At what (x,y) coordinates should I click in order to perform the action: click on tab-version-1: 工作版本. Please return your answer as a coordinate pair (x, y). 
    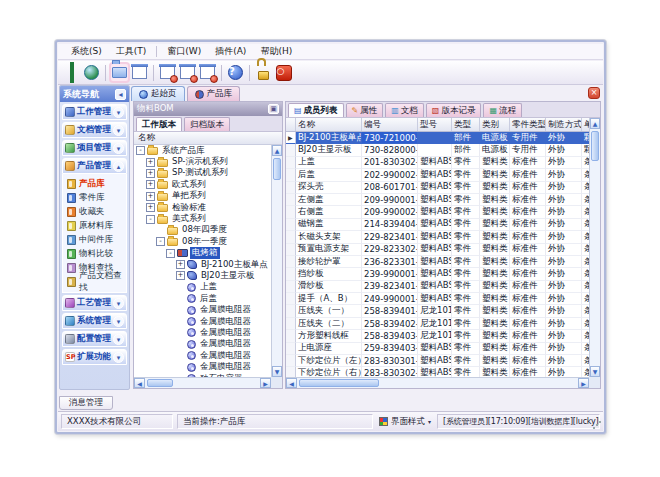
    Looking at the image, I should click on (159, 124).